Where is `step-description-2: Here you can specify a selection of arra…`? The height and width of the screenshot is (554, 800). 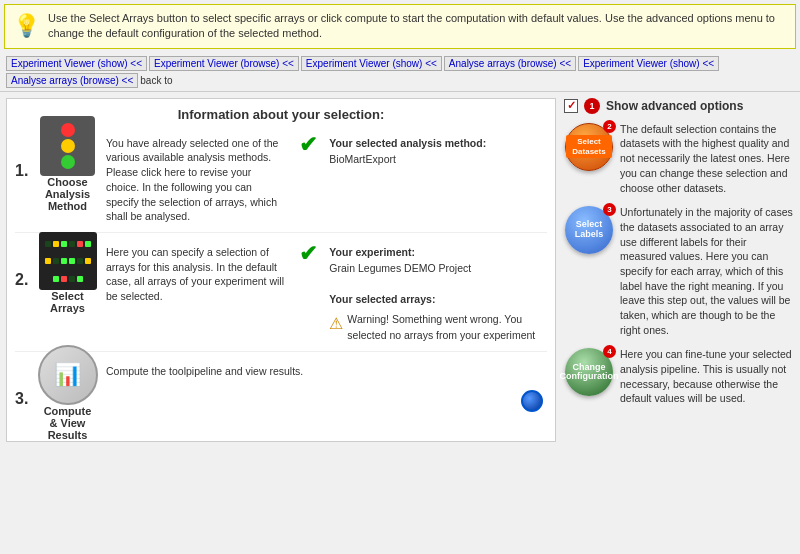
step-description-2: Here you can specify a selection of arra… is located at coordinates (196, 272).